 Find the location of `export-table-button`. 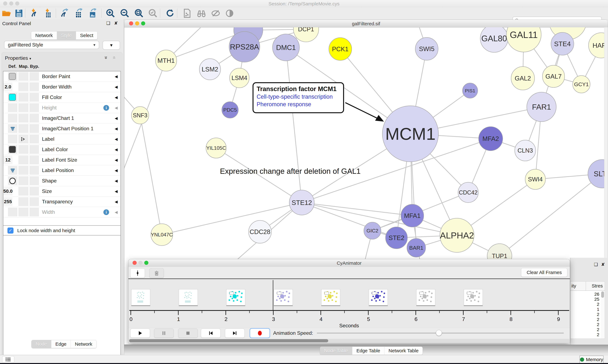

export-table-button is located at coordinates (79, 13).